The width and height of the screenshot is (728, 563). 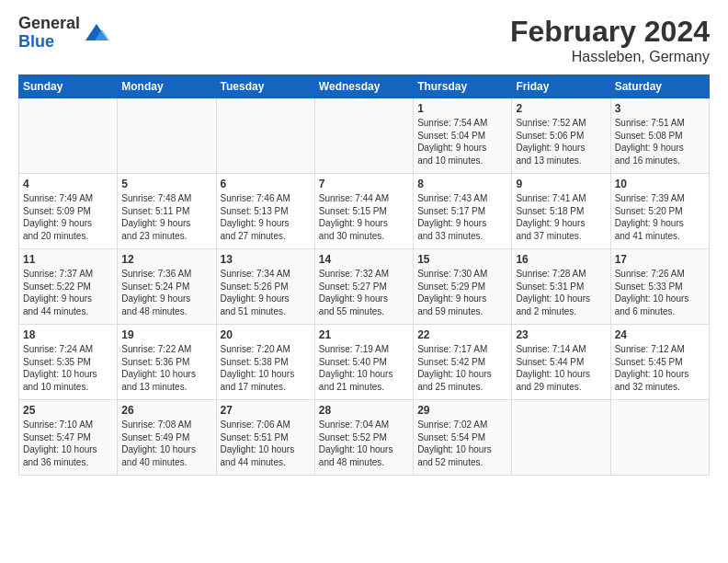 I want to click on day-number: 13, so click(x=266, y=259).